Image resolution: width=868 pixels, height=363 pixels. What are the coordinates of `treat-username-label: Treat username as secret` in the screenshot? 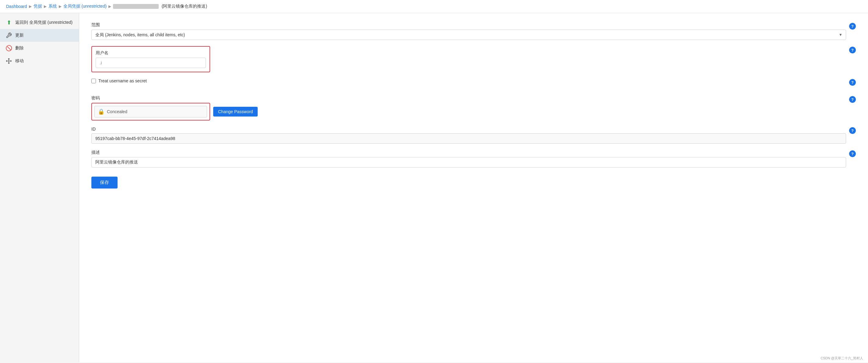 It's located at (123, 81).